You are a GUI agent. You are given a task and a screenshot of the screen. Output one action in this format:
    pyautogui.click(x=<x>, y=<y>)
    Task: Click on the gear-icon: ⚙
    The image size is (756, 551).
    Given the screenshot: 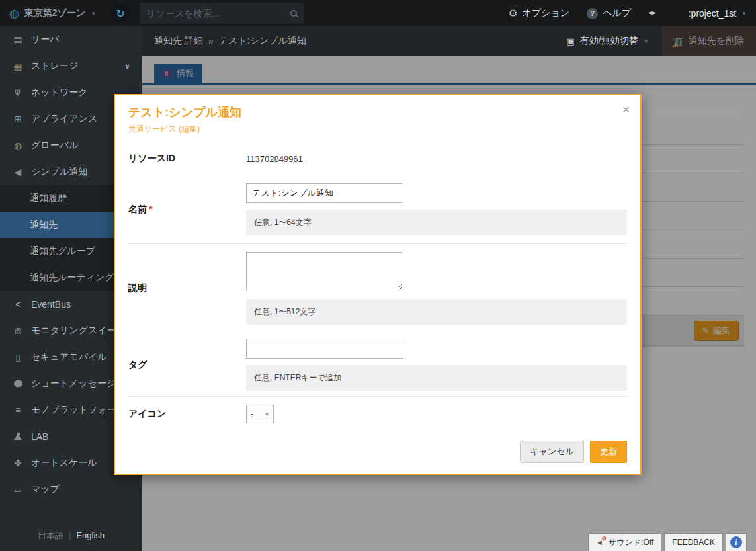 What is the action you would take?
    pyautogui.click(x=513, y=13)
    